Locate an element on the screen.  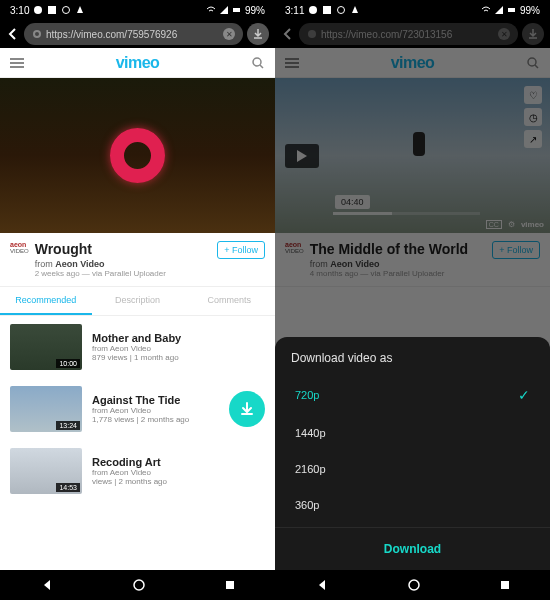
video-posted: 4 months ago — via Parallel Uploader is located at coordinates (398, 274).